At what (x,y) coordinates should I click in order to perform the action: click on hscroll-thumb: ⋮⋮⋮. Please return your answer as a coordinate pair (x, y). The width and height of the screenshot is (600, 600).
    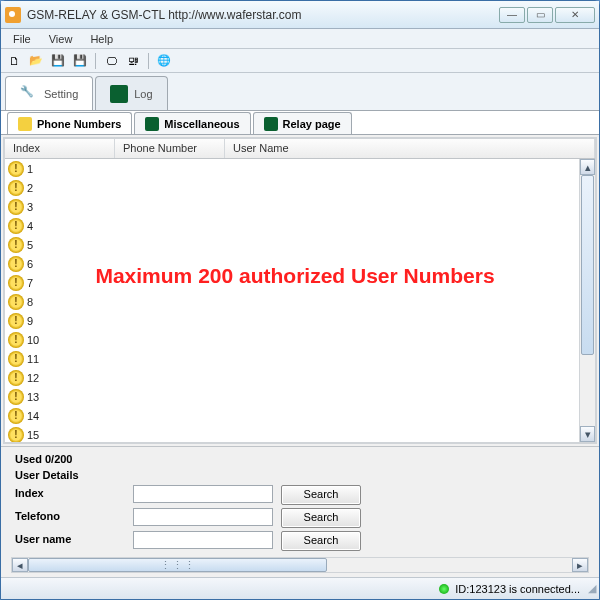
    Looking at the image, I should click on (178, 565).